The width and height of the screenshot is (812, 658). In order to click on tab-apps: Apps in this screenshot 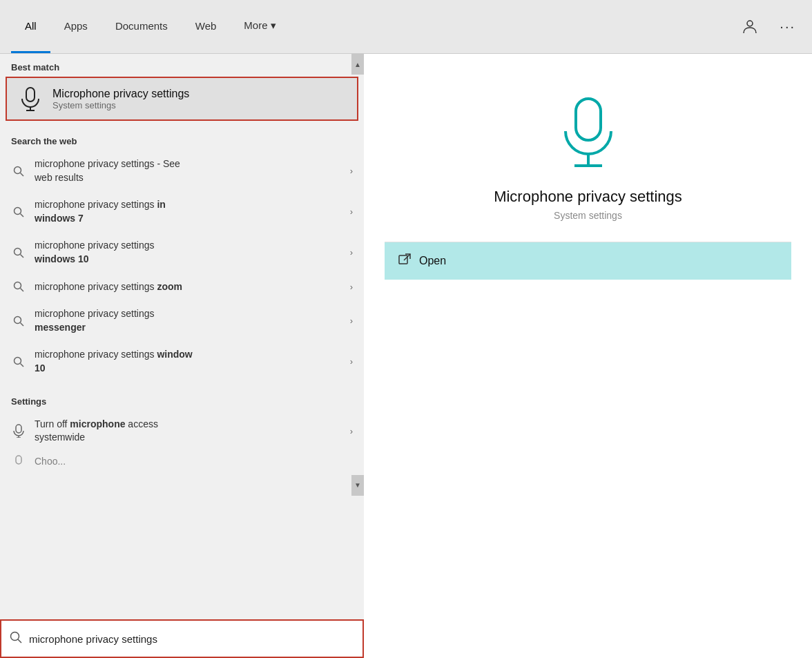, I will do `click(76, 26)`.